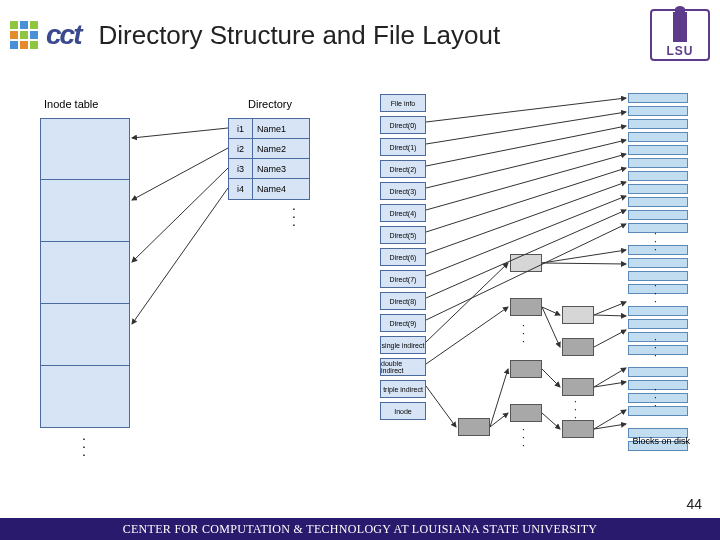 The image size is (720, 540). What do you see at coordinates (241, 189) in the screenshot?
I see `dir-inode-cell: i4` at bounding box center [241, 189].